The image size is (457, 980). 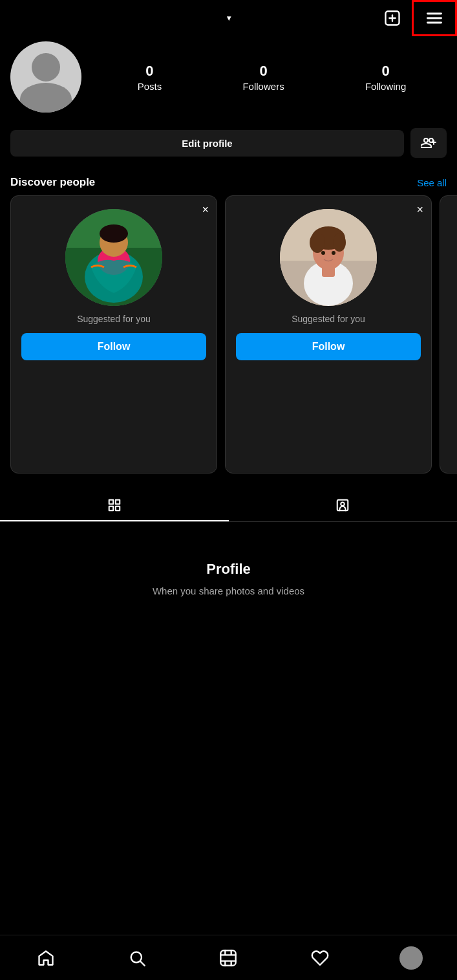 What do you see at coordinates (328, 347) in the screenshot?
I see `follow-button-2: Follow` at bounding box center [328, 347].